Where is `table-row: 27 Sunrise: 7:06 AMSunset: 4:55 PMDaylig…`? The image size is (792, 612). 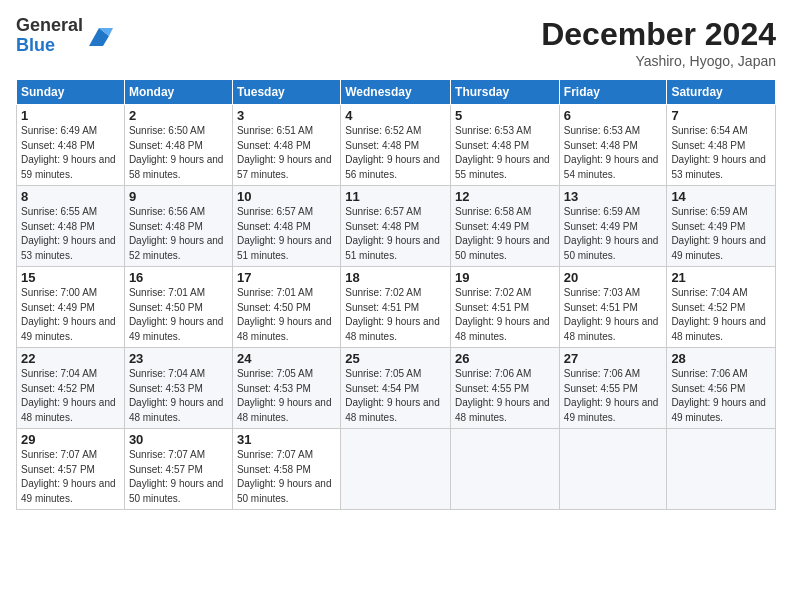 table-row: 27 Sunrise: 7:06 AMSunset: 4:55 PMDaylig… is located at coordinates (613, 388).